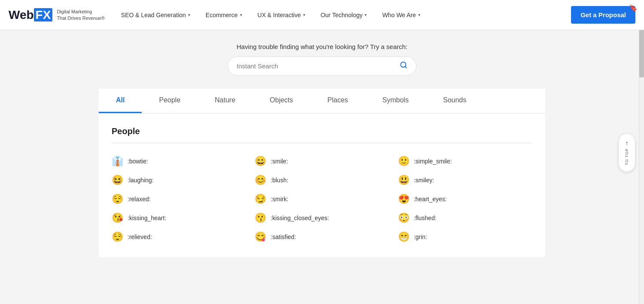  What do you see at coordinates (322, 180) in the screenshot?
I see `list-item: 😊 :blush:` at bounding box center [322, 180].